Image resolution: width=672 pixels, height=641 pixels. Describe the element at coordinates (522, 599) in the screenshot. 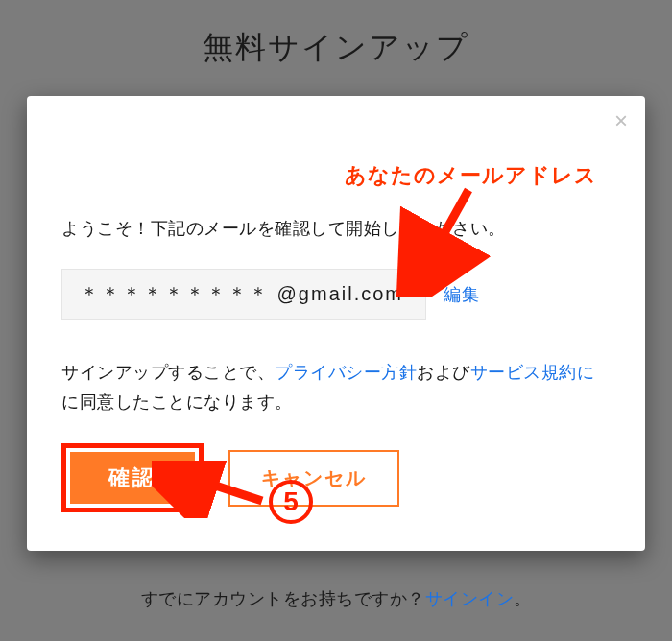

I see `footer-post: 。` at that location.